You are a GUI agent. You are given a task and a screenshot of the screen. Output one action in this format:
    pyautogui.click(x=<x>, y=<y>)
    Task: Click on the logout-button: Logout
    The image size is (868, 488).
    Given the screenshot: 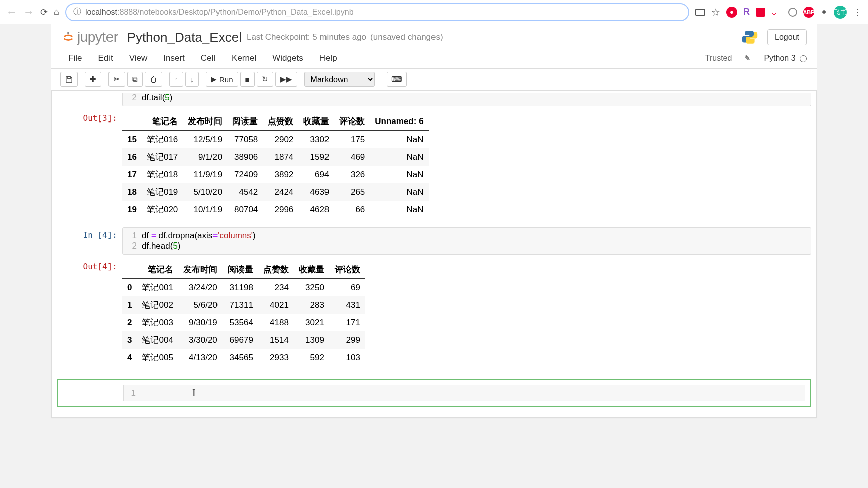 What is the action you would take?
    pyautogui.click(x=787, y=37)
    